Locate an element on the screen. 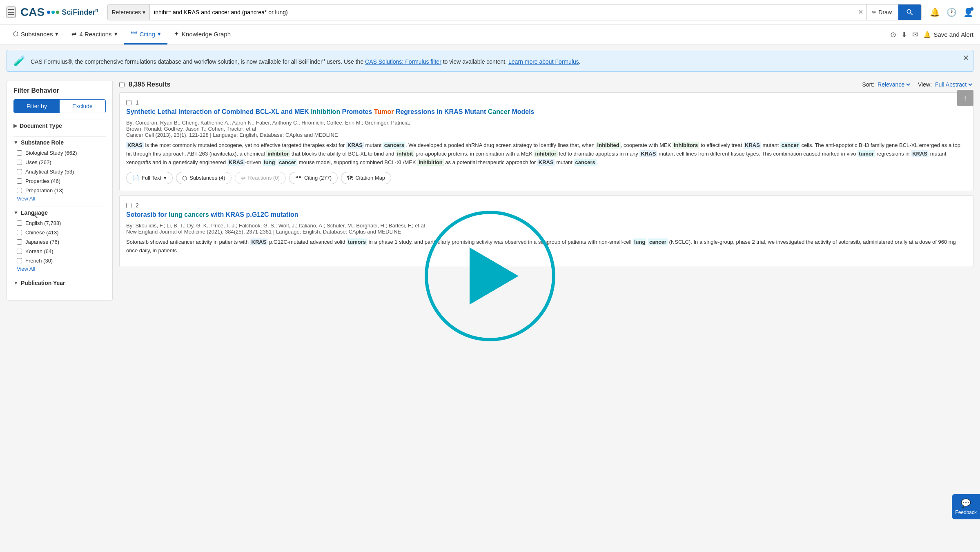  substance-role-header: ▼ Substance Role is located at coordinates (60, 142).